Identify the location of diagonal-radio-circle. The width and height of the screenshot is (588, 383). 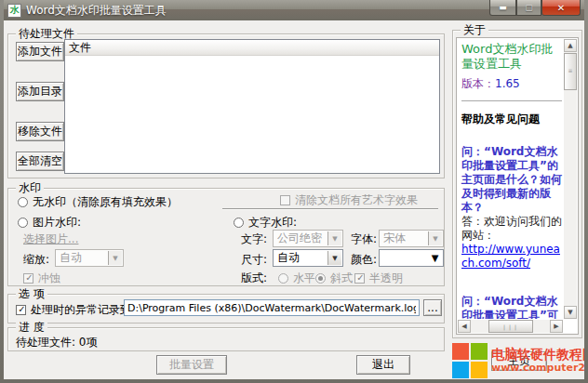
(320, 279).